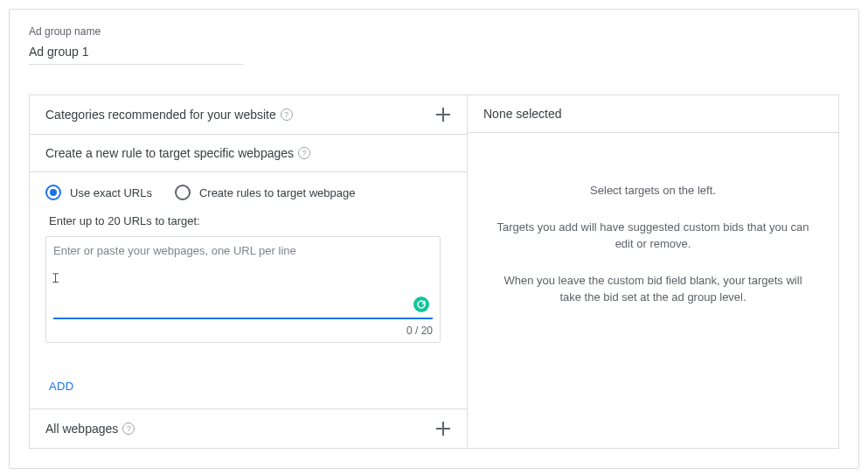 This screenshot has height=475, width=868. What do you see at coordinates (248, 192) in the screenshot?
I see `rule-radio-row: Use exact URLs Create rules to target we…` at bounding box center [248, 192].